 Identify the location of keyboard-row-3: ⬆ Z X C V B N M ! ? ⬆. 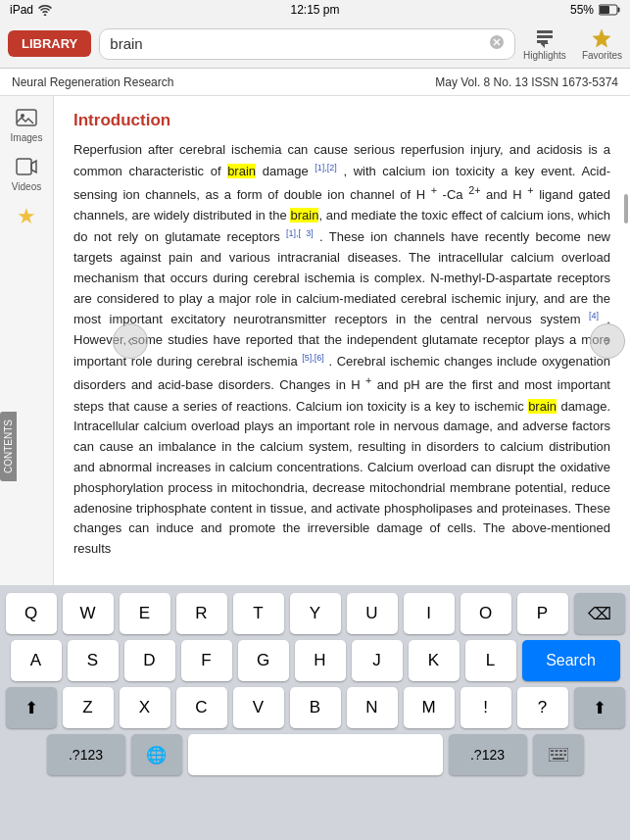
(315, 708).